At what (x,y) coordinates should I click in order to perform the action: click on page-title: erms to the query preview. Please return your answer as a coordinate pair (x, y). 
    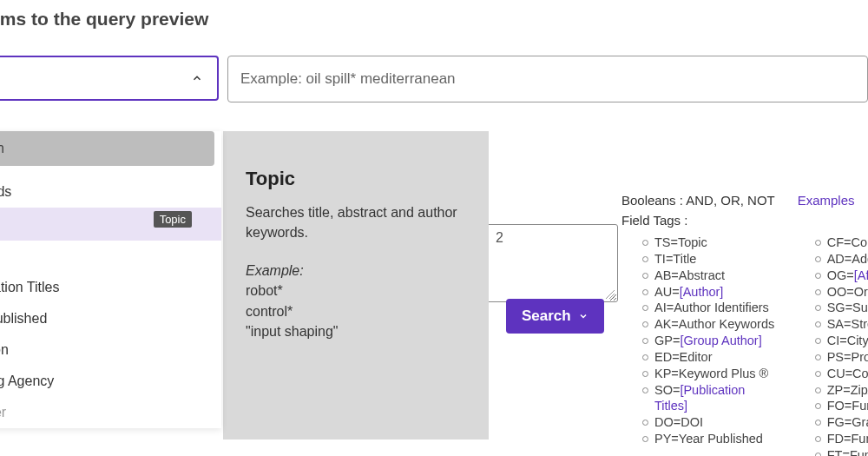
    Looking at the image, I should click on (434, 19).